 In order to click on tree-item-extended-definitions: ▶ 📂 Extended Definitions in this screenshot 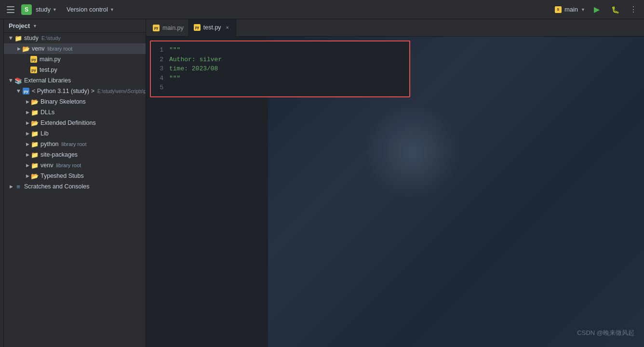, I will do `click(75, 123)`.